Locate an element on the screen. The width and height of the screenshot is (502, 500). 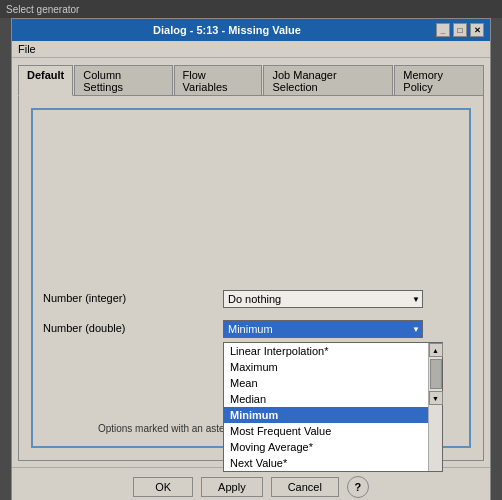
dropdown-item-linear: Linear Interpolation* is located at coordinates (326, 351).